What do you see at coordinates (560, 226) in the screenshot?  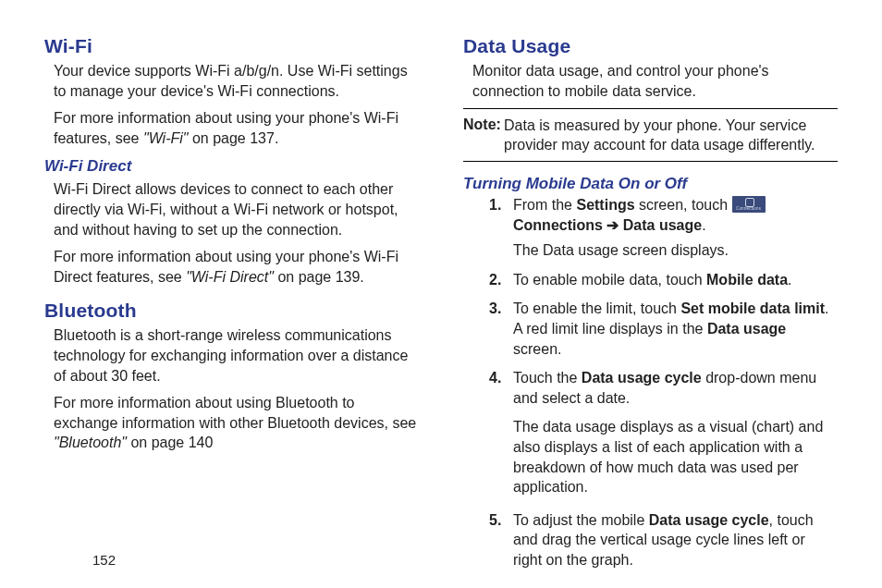 I see `connections-label: Connections` at bounding box center [560, 226].